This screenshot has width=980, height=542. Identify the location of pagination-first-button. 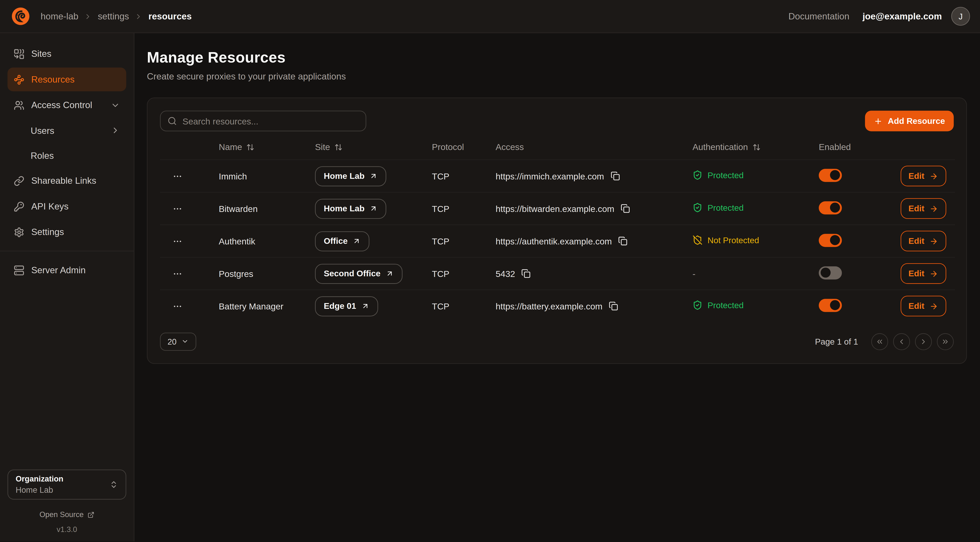
(880, 341).